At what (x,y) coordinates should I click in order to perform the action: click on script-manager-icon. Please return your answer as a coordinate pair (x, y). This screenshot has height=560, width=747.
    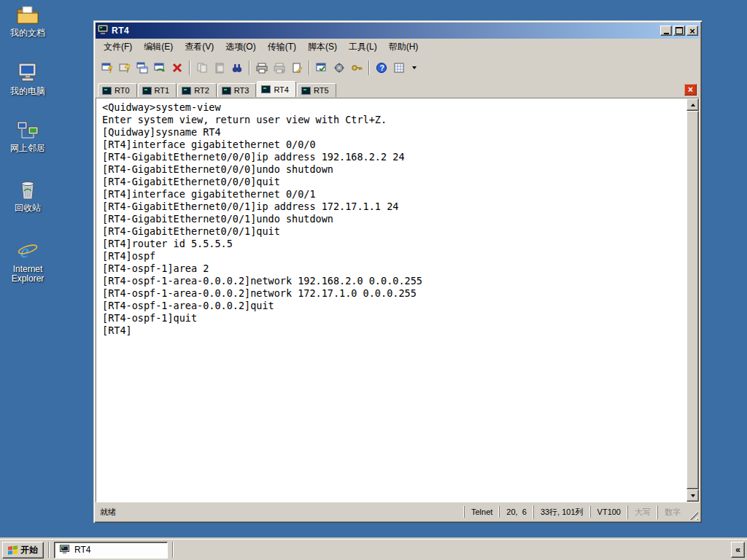
    Looking at the image, I should click on (399, 68).